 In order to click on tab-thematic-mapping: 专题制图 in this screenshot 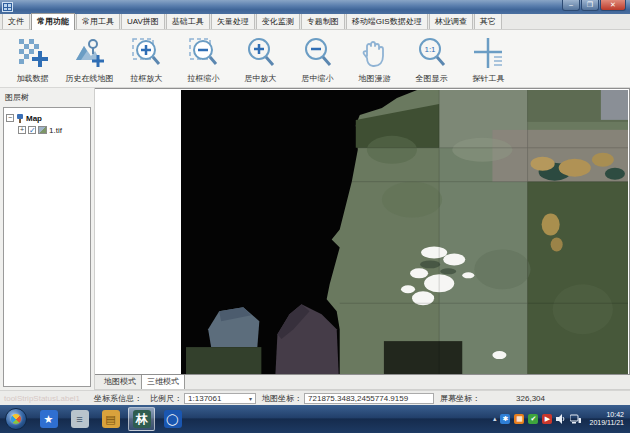, I will do `click(323, 21)`.